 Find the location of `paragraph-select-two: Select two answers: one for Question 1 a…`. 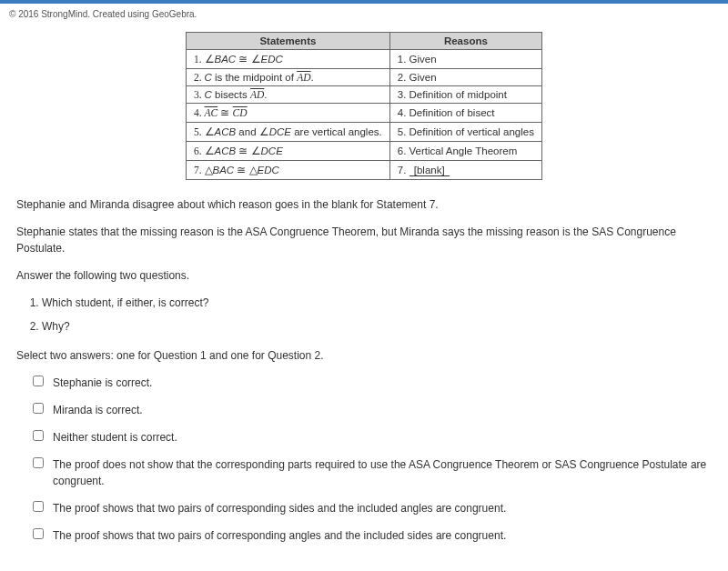

paragraph-select-two: Select two answers: one for Question 1 a… is located at coordinates (364, 356).